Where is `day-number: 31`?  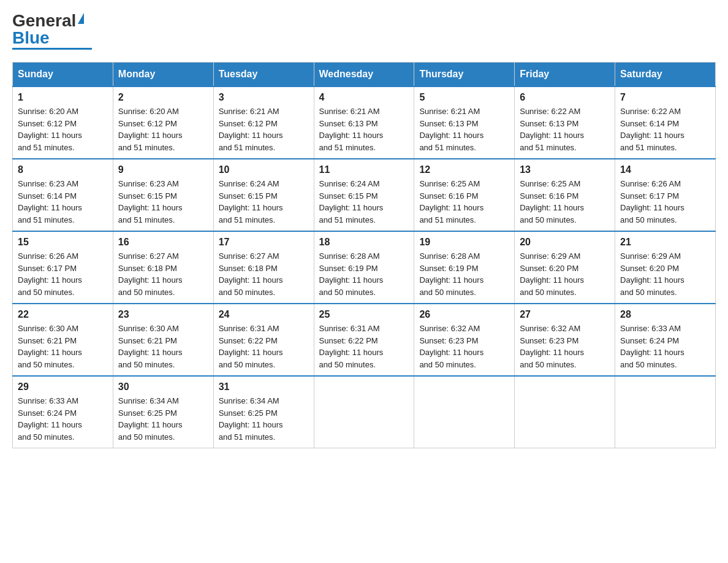
day-number: 31 is located at coordinates (264, 387).